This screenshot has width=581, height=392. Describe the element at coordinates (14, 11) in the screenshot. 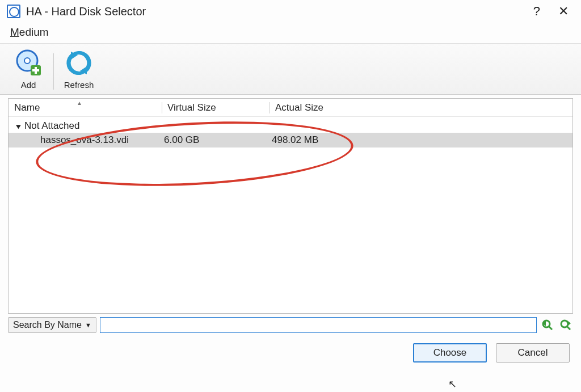

I see `app-icon` at that location.